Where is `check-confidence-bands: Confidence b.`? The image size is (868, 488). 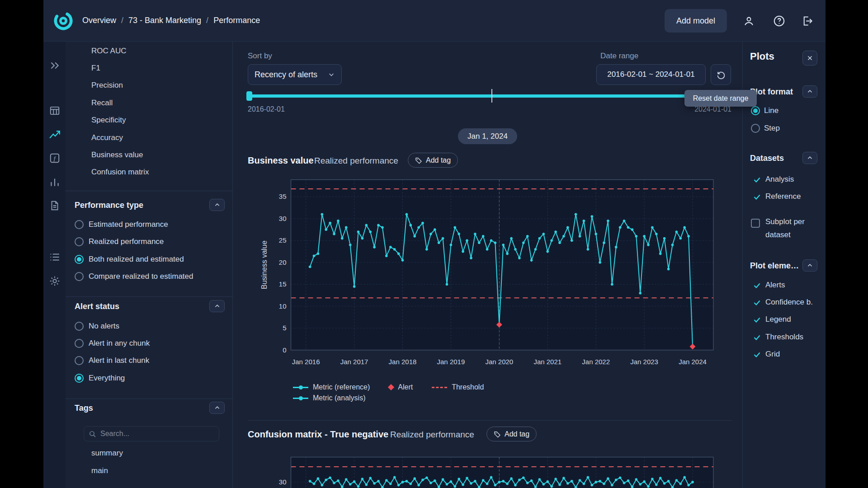
check-confidence-bands: Confidence b. is located at coordinates (783, 302).